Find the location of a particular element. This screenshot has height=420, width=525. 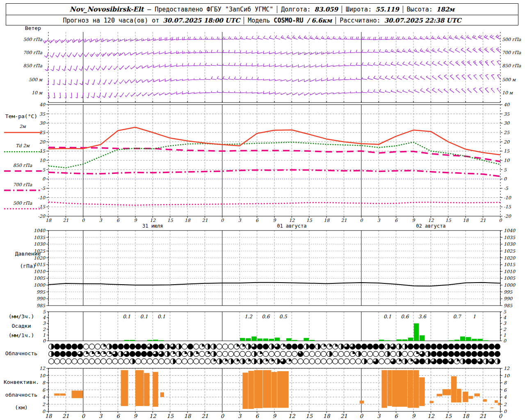

wind-level-label: 850 гПа is located at coordinates (33, 66).